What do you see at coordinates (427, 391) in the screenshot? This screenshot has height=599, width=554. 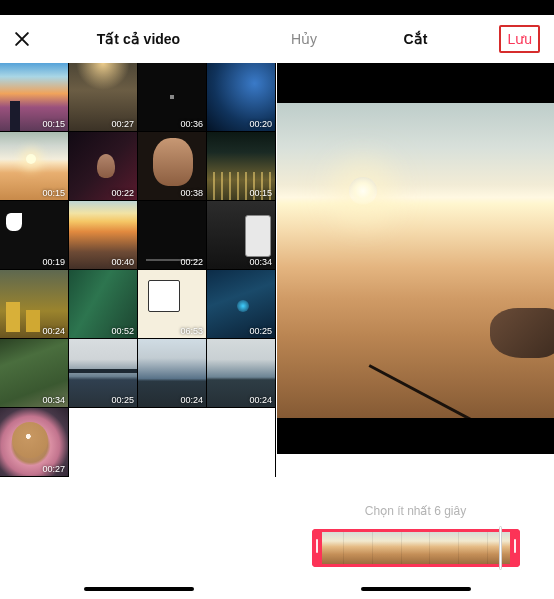 I see `stick-shape` at bounding box center [427, 391].